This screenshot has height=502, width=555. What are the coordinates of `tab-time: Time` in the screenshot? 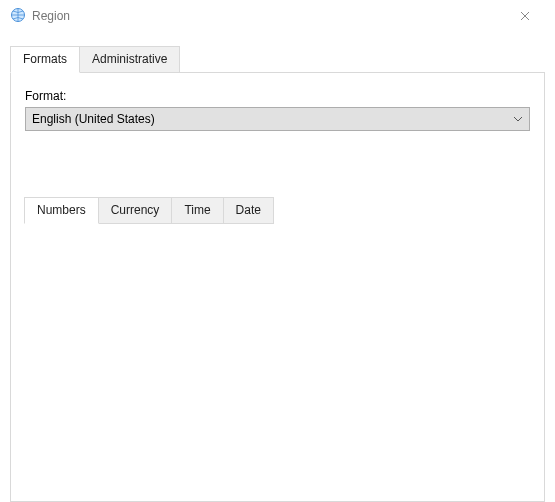 It's located at (197, 210).